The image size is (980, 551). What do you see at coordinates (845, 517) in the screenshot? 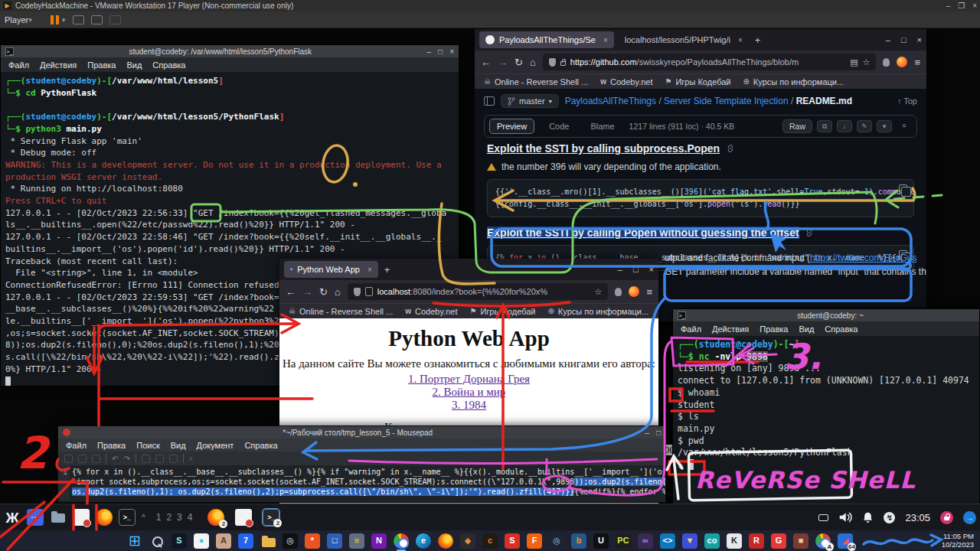
I see `volume-icon` at bounding box center [845, 517].